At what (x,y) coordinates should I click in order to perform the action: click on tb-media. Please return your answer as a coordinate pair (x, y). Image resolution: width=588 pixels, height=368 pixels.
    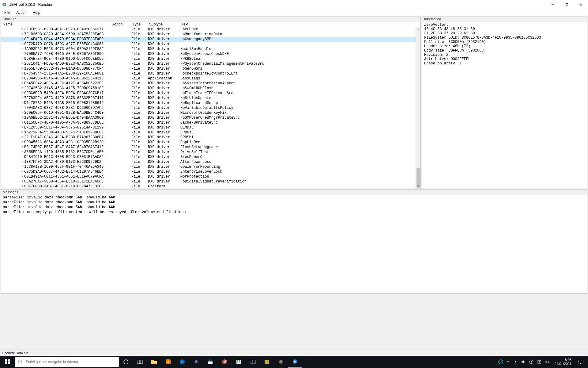
    Looking at the image, I should click on (168, 362).